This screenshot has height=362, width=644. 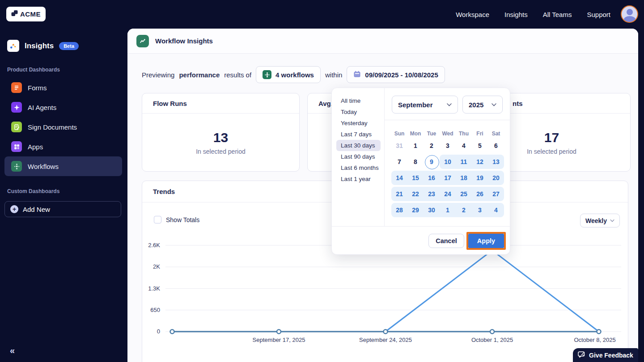 What do you see at coordinates (30, 14) in the screenshot?
I see `brand-name: ACME` at bounding box center [30, 14].